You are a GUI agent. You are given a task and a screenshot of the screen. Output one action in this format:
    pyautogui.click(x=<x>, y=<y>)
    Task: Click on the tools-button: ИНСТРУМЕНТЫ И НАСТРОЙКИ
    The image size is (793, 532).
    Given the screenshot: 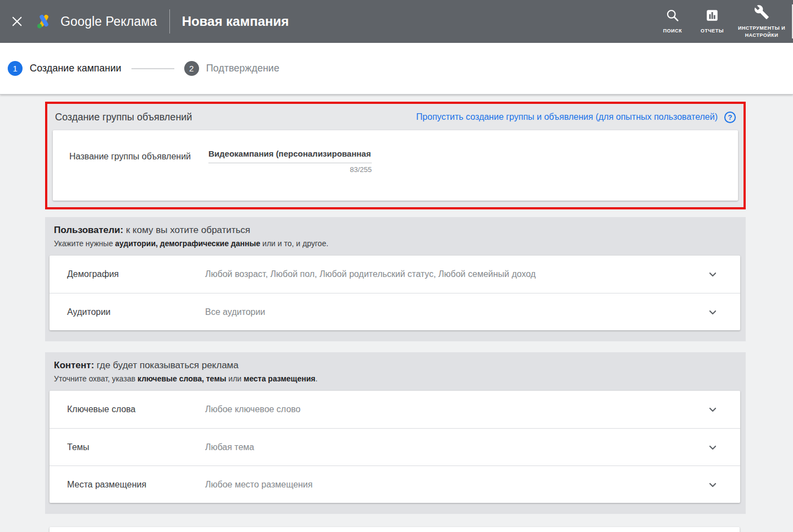 What is the action you would take?
    pyautogui.click(x=762, y=21)
    